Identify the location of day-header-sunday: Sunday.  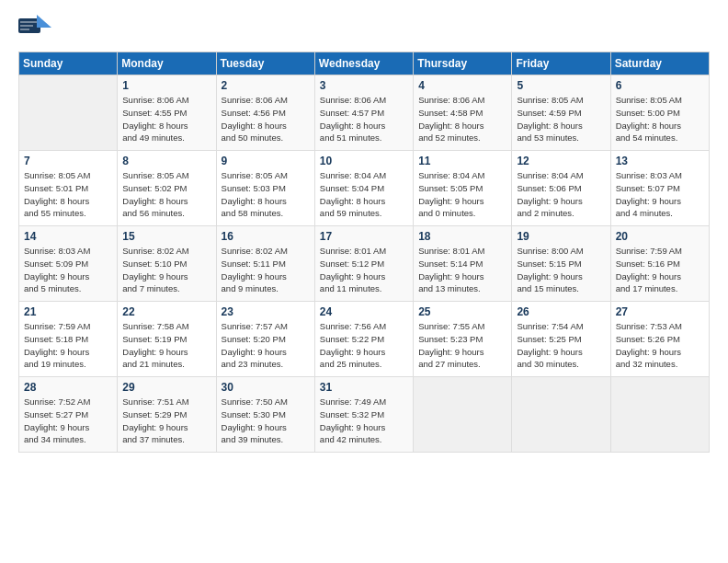
(68, 64).